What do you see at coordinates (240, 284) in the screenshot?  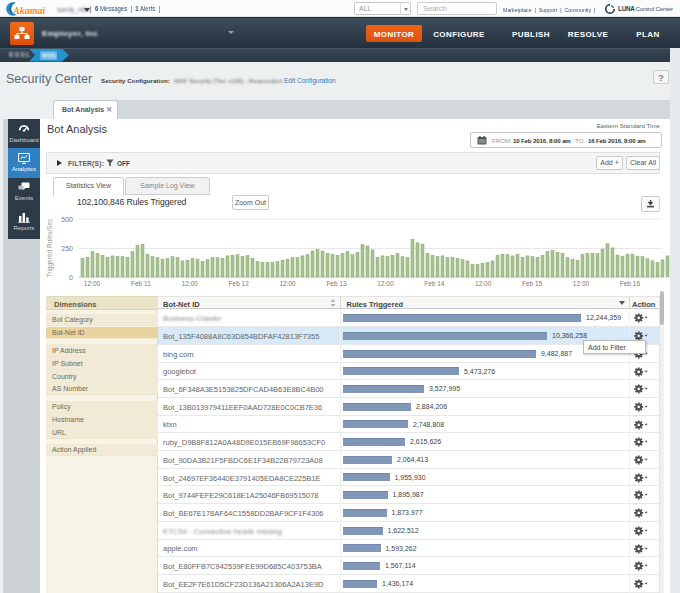 I see `svg-text: Feb 12` at bounding box center [240, 284].